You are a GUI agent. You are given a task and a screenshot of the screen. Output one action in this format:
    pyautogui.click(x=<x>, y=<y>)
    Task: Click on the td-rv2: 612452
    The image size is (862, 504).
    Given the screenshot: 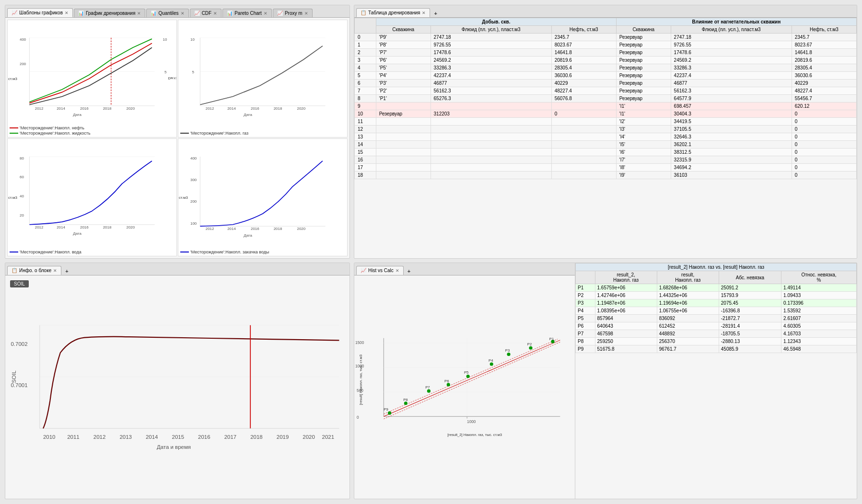 What is the action you would take?
    pyautogui.click(x=687, y=326)
    